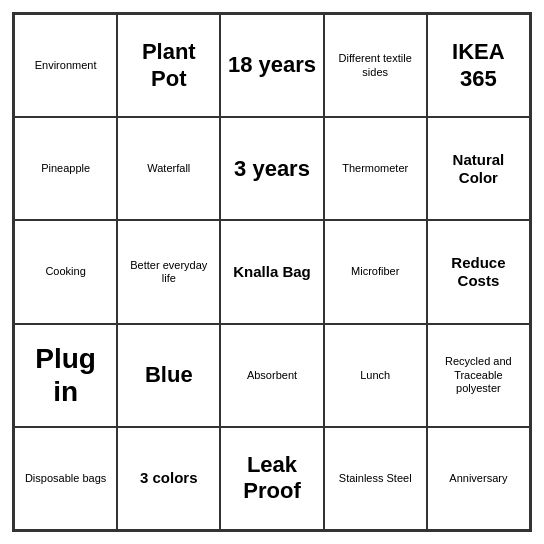  What do you see at coordinates (272, 376) in the screenshot?
I see `cell-label-r3c2: Absorbent` at bounding box center [272, 376].